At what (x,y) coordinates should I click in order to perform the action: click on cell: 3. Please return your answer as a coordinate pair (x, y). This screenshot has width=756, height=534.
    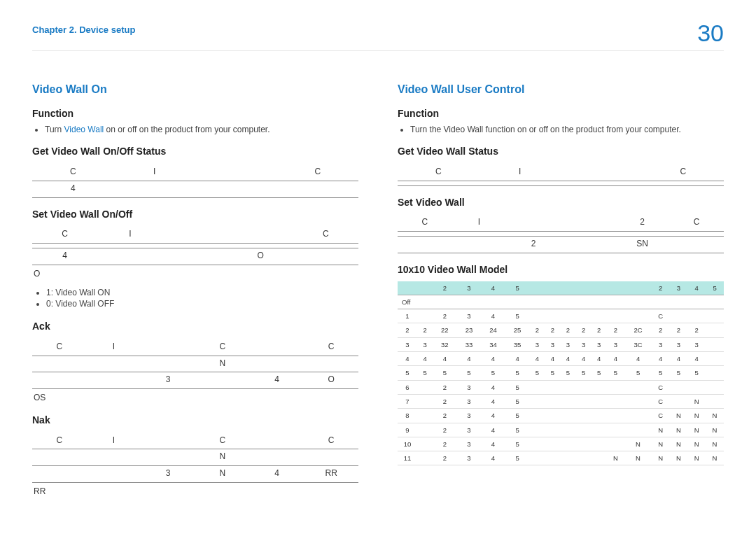
    Looking at the image, I should click on (168, 473).